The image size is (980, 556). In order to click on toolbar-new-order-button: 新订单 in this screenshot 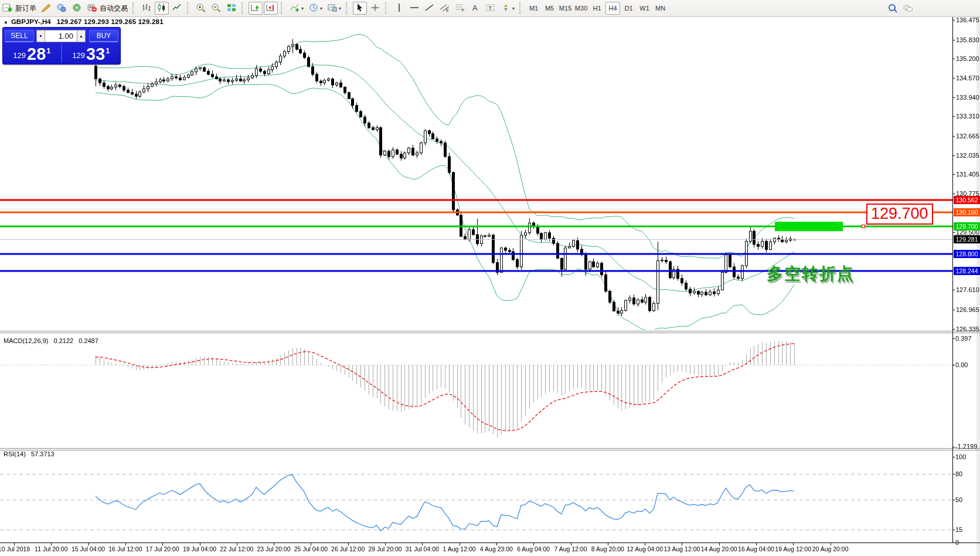, I will do `click(19, 8)`.